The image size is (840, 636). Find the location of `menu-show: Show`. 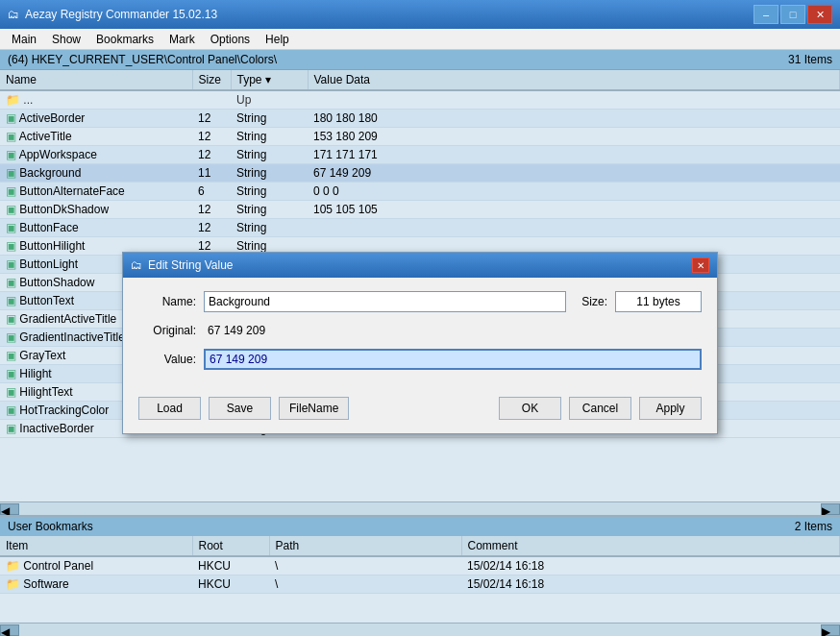

menu-show: Show is located at coordinates (66, 39).